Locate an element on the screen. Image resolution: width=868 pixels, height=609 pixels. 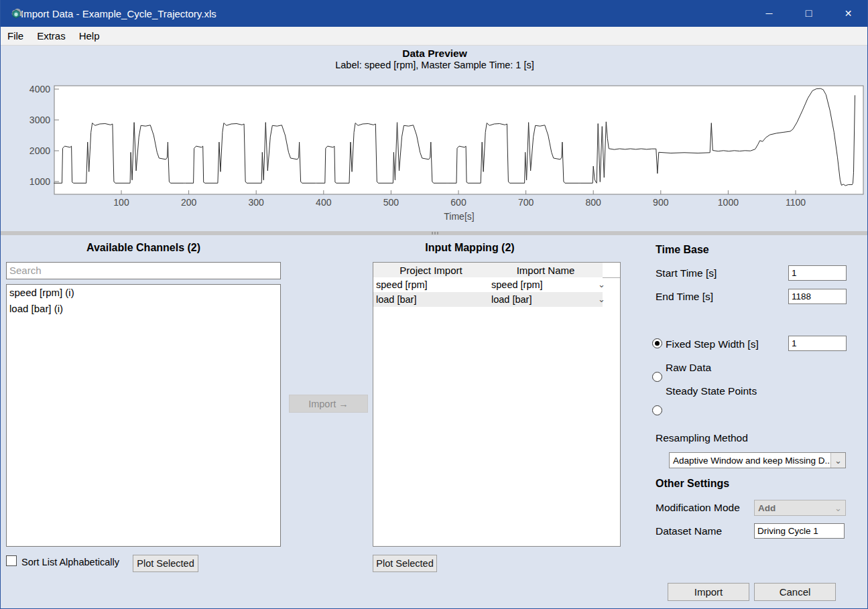
input-mapping-title: Input Mapping (2) is located at coordinates (470, 248).